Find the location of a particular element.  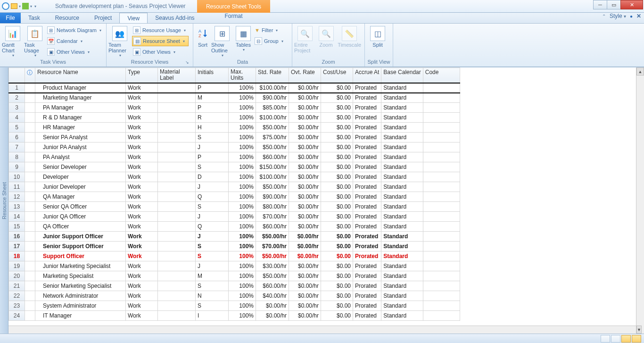

row-number: 17 is located at coordinates (17, 246).